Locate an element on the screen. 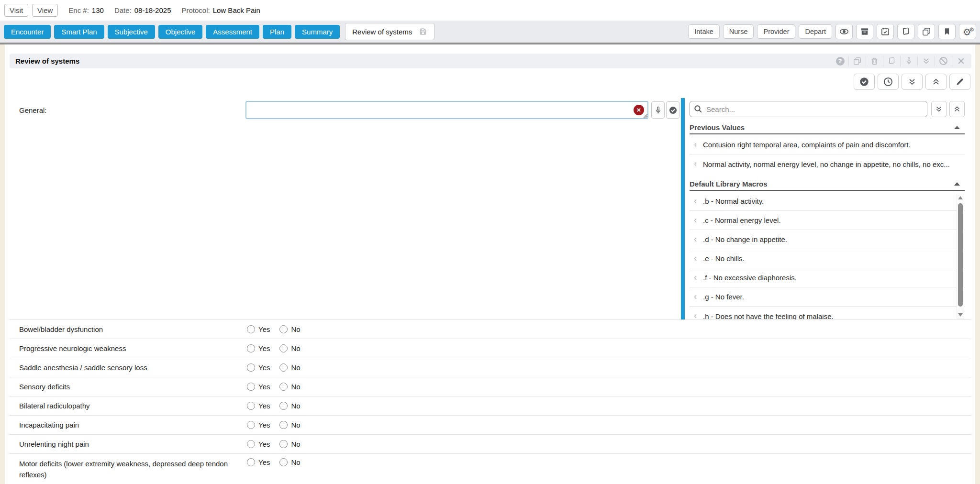  help-icon is located at coordinates (840, 61).